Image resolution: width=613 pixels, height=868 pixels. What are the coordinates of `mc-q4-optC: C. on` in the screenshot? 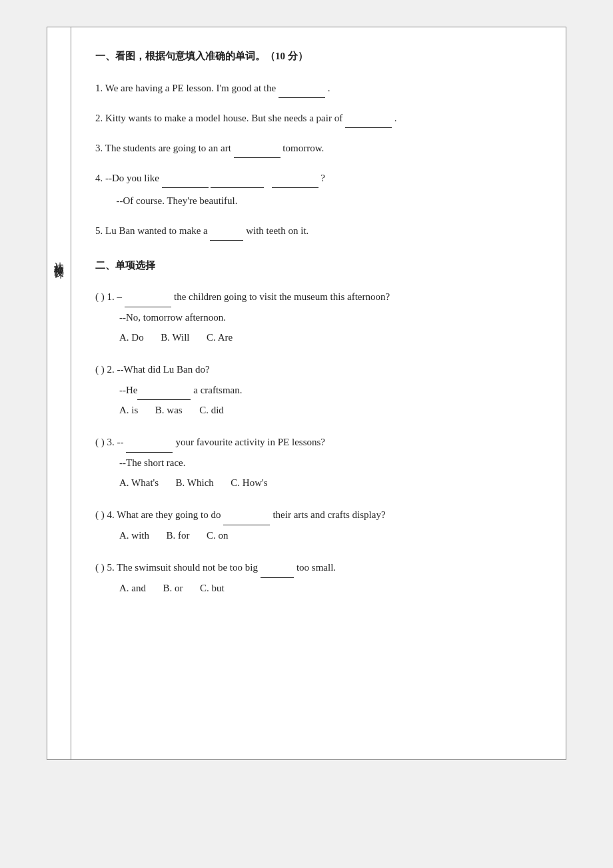 It's located at (217, 535).